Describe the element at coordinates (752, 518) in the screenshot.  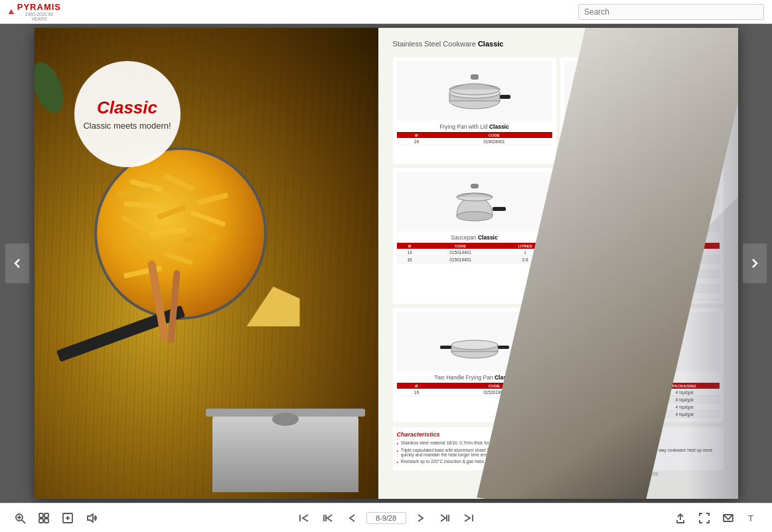
I see `text-mode-button: T` at that location.